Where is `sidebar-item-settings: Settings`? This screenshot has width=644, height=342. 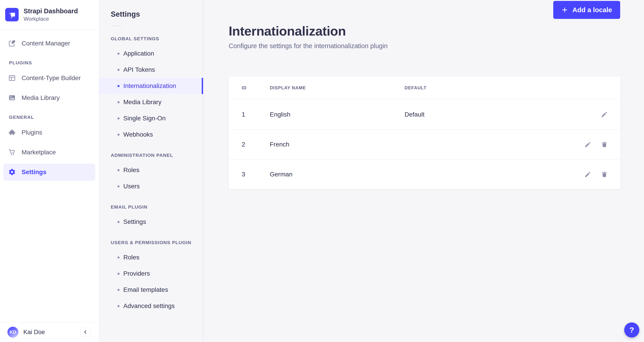 sidebar-item-settings: Settings is located at coordinates (49, 172).